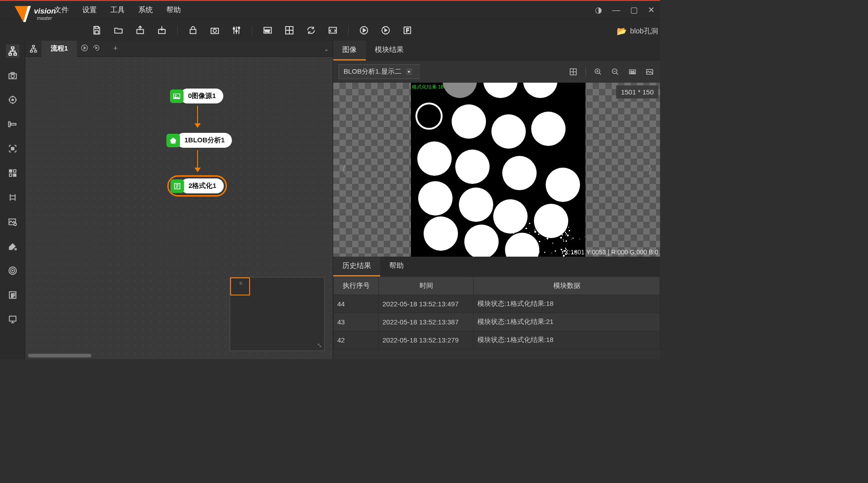  What do you see at coordinates (162, 30) in the screenshot?
I see `import-icon` at bounding box center [162, 30].